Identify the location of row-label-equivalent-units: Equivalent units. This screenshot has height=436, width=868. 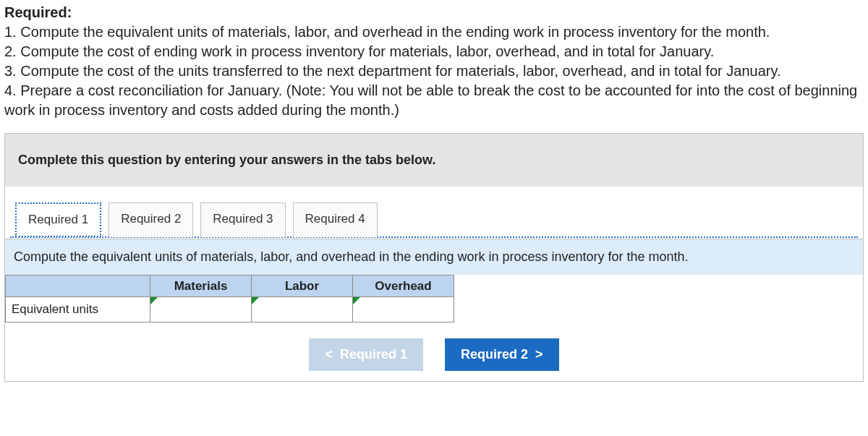
(78, 309).